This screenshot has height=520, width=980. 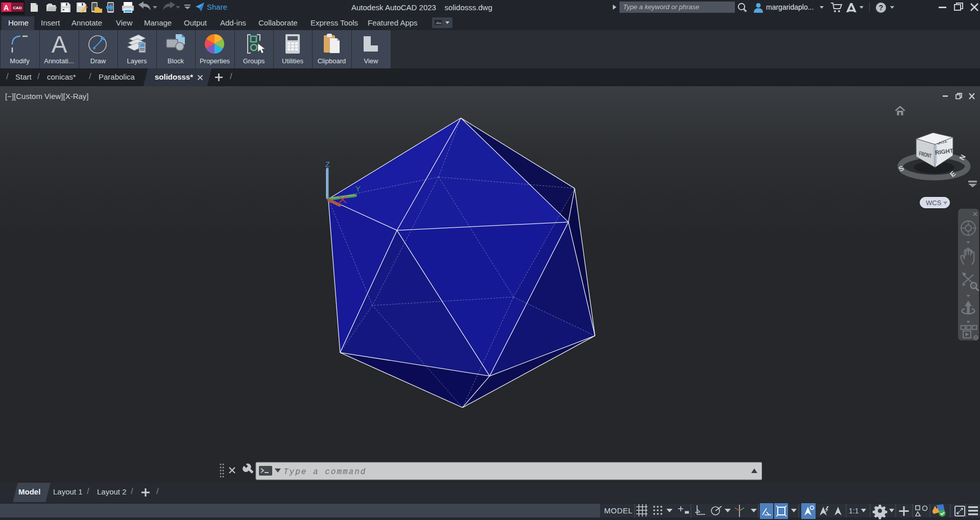 What do you see at coordinates (358, 189) in the screenshot?
I see `svg-text: Y` at bounding box center [358, 189].